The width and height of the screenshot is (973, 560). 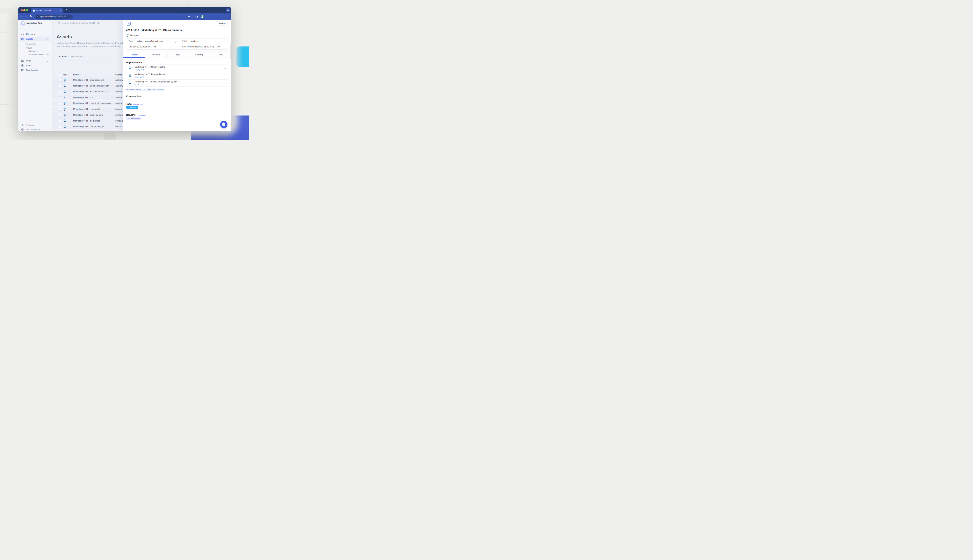 I want to click on filters-button: Filters, so click(x=65, y=57).